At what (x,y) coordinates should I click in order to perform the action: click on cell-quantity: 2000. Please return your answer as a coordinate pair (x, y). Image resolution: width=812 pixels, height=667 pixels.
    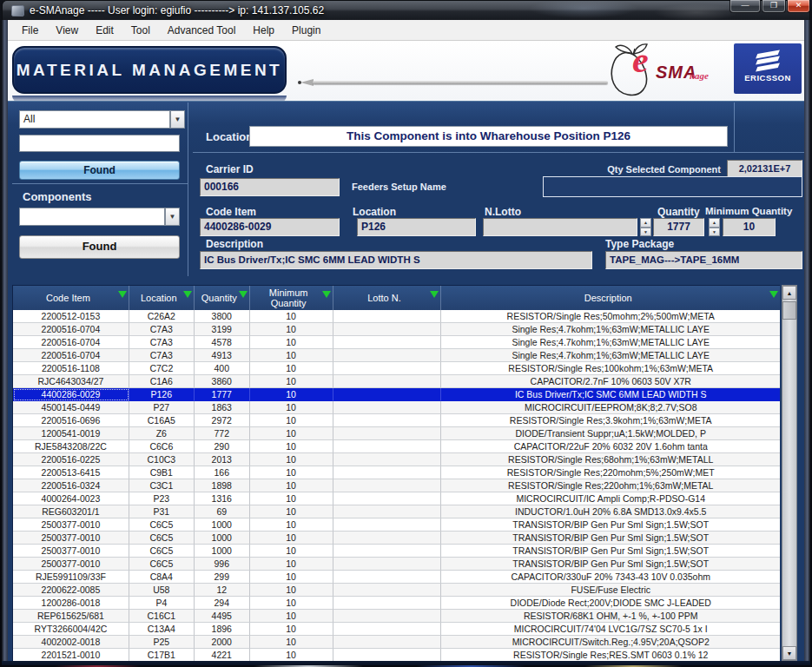
    Looking at the image, I should click on (222, 643).